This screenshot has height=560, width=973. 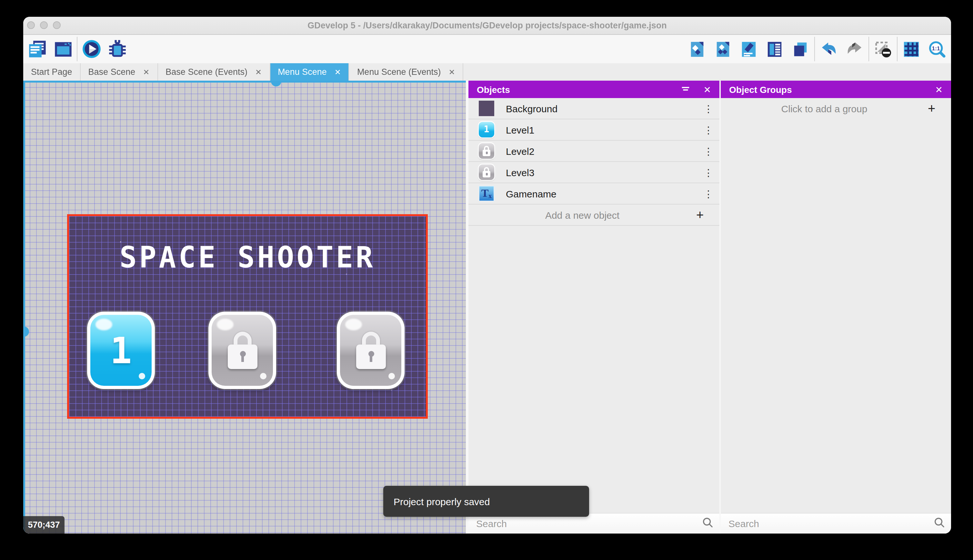 What do you see at coordinates (594, 89) in the screenshot?
I see `objects-panel-header: Objects ✕` at bounding box center [594, 89].